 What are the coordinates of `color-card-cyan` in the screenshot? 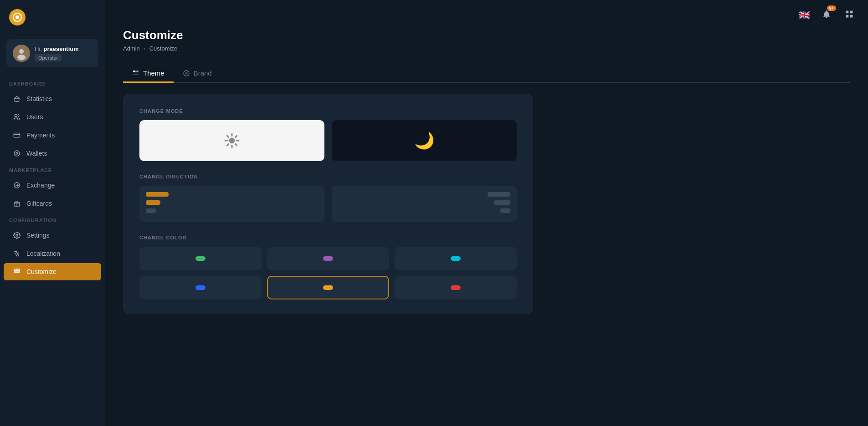 It's located at (456, 259).